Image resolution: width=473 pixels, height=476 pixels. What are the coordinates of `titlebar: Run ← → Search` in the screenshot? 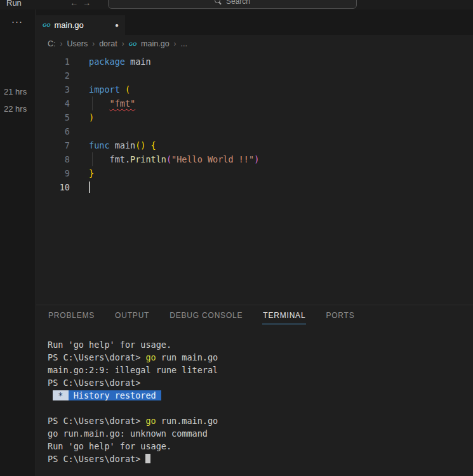 It's located at (236, 5).